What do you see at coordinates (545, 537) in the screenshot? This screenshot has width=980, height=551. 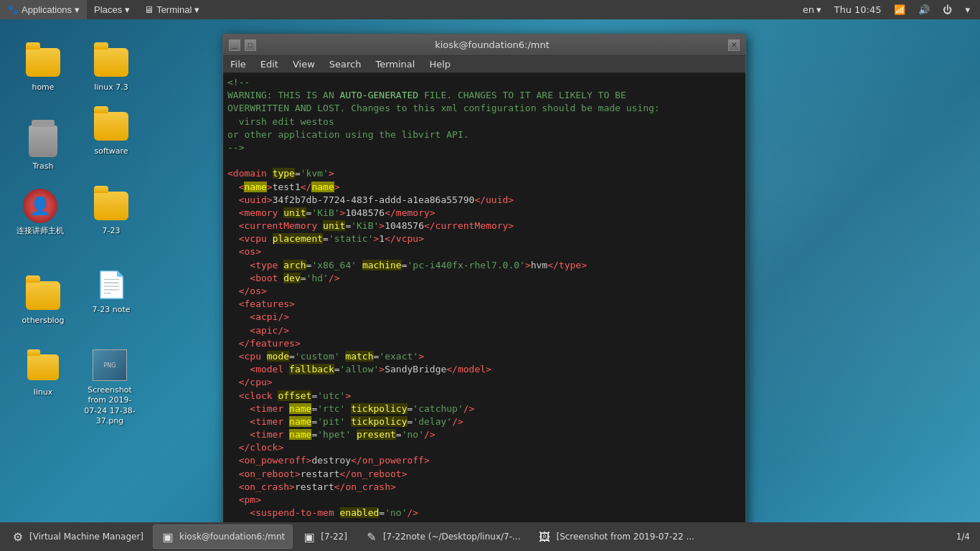 I see `image-icon: 🖼` at bounding box center [545, 537].